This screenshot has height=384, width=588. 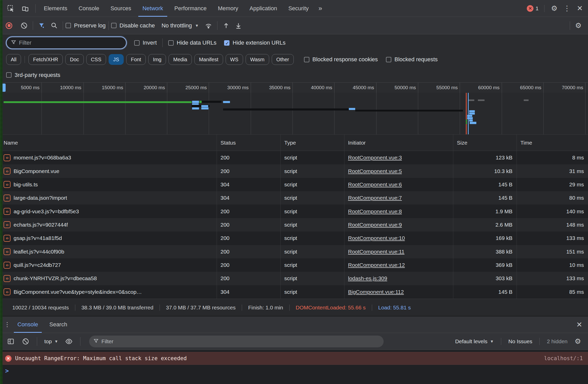 What do you see at coordinates (412, 59) in the screenshot?
I see `blocked-requests-checkbox: Blocked requests` at bounding box center [412, 59].